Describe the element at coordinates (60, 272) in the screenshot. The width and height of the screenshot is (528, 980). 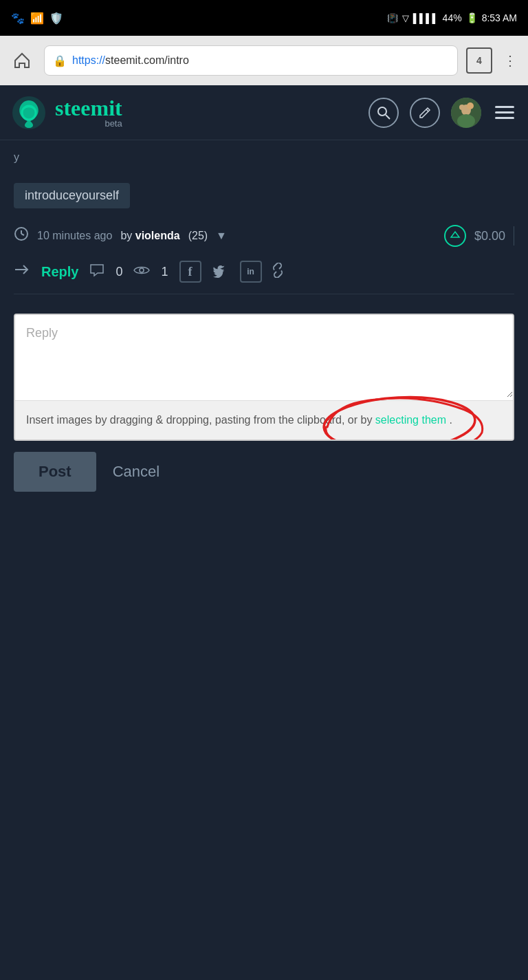
I see `reply-button: Reply` at that location.